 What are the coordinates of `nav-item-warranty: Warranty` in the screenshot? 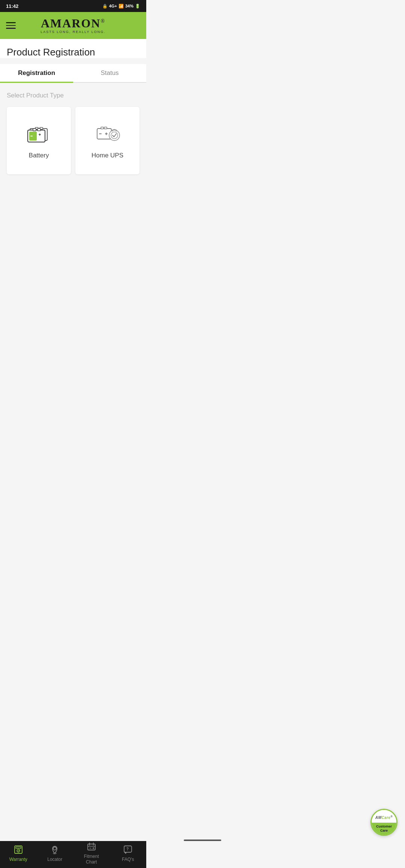 It's located at (18, 853).